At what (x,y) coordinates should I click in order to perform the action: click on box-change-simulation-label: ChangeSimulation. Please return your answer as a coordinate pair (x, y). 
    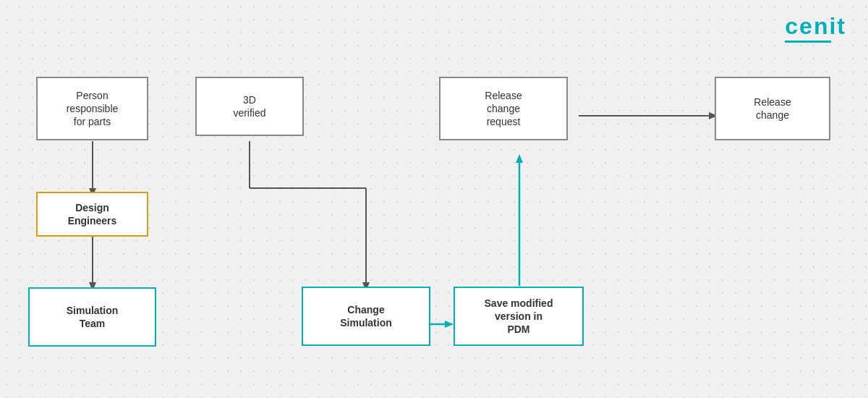
    Looking at the image, I should click on (366, 316).